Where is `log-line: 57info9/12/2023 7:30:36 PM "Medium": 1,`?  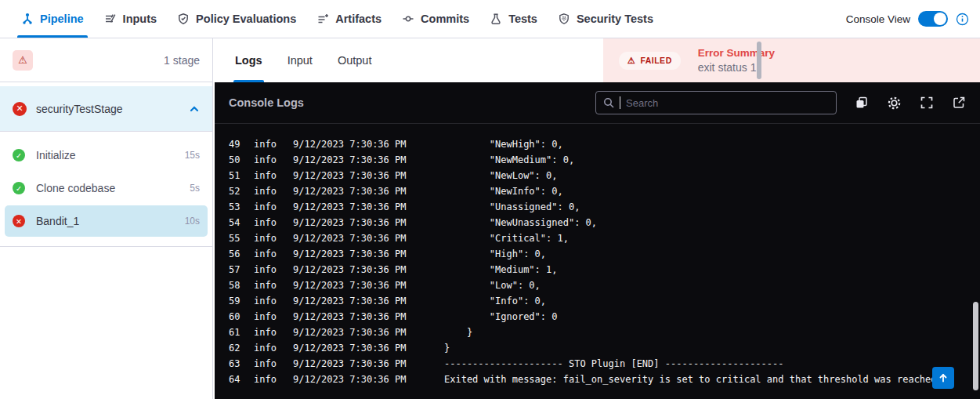
log-line: 57info9/12/2023 7:30:36 PM "Medium": 1, is located at coordinates (605, 270).